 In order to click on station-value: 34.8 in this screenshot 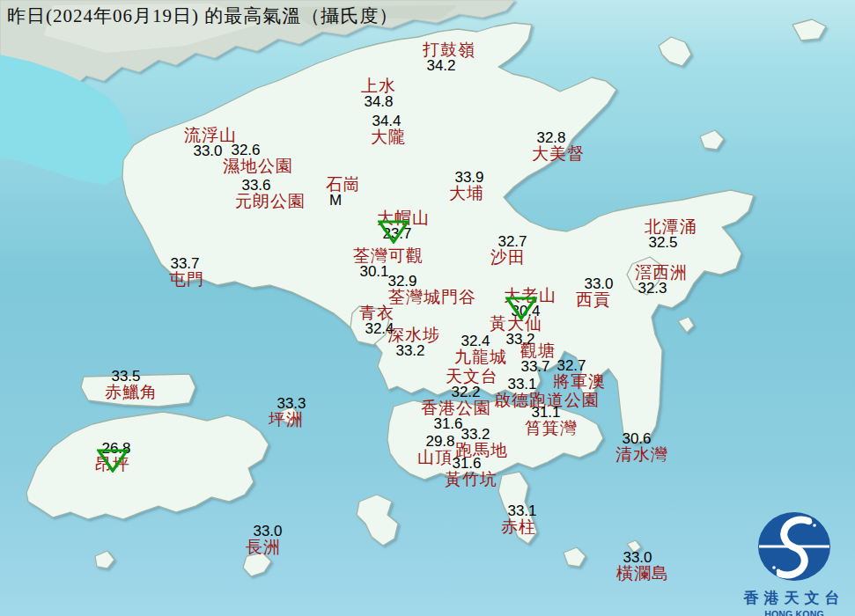, I will do `click(379, 102)`.